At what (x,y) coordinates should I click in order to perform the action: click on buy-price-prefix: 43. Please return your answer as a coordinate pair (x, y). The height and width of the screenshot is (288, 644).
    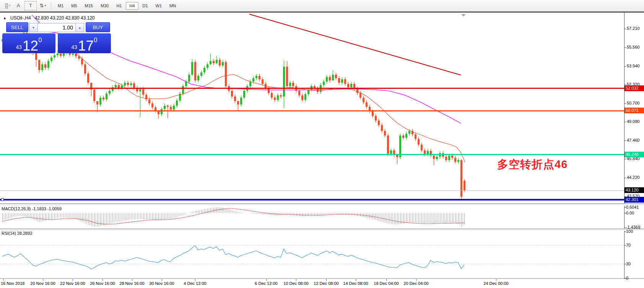
    Looking at the image, I should click on (74, 47).